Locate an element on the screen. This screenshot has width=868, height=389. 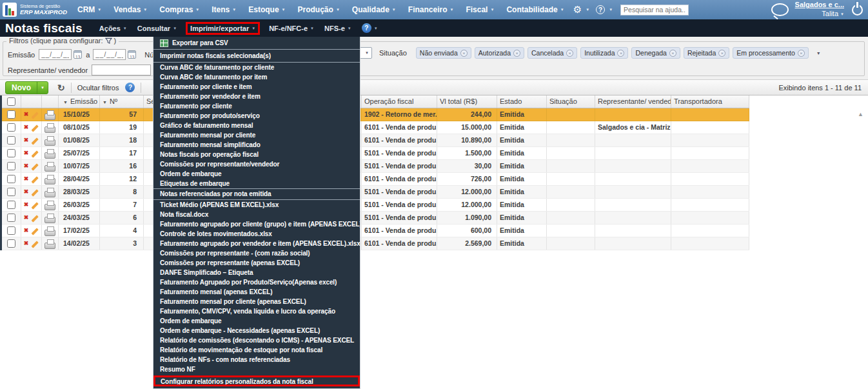
menu-item-report: Comissões por representante/vendedor is located at coordinates (257, 164).